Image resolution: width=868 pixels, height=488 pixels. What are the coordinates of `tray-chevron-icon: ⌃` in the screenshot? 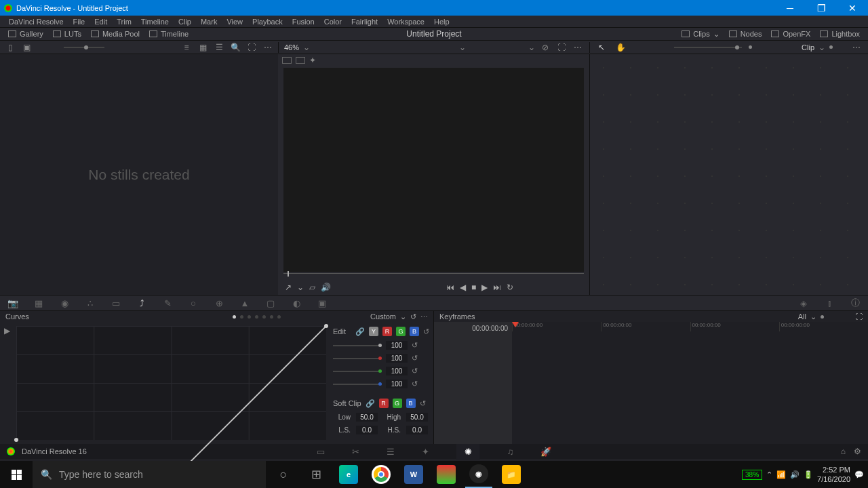 It's located at (769, 474).